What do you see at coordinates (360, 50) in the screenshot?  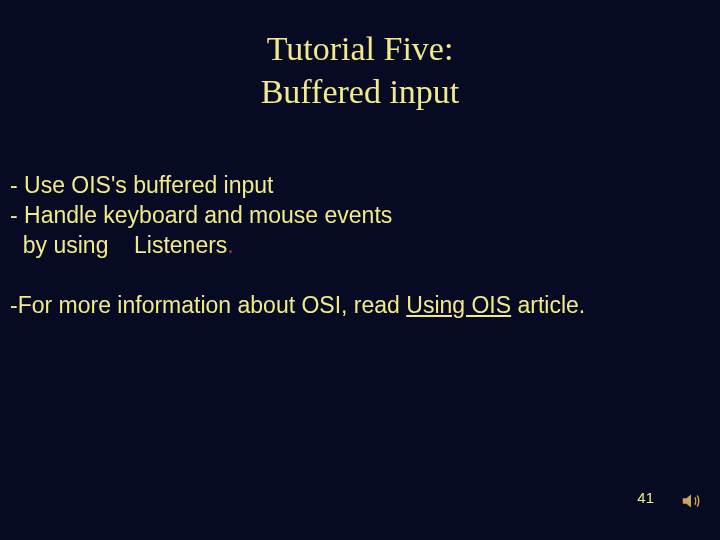 I see `title-line-1: Tutorial Five:` at bounding box center [360, 50].